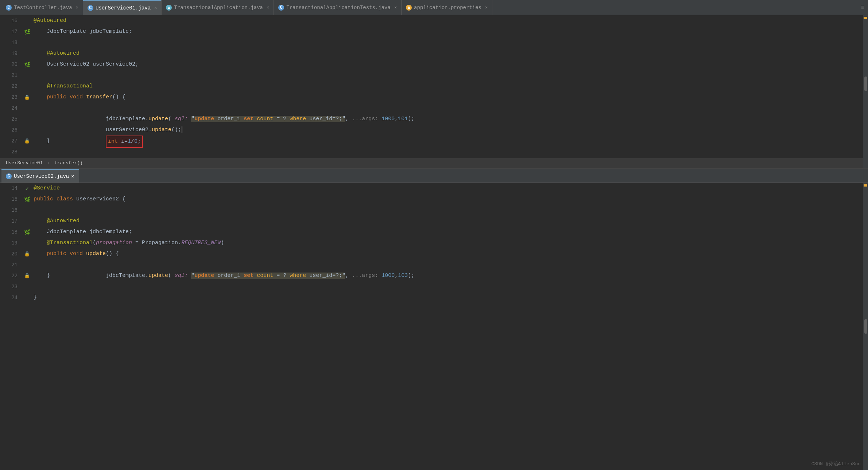  What do you see at coordinates (434, 21) in the screenshot?
I see `code-line-16: 16 @Autowired` at bounding box center [434, 21].